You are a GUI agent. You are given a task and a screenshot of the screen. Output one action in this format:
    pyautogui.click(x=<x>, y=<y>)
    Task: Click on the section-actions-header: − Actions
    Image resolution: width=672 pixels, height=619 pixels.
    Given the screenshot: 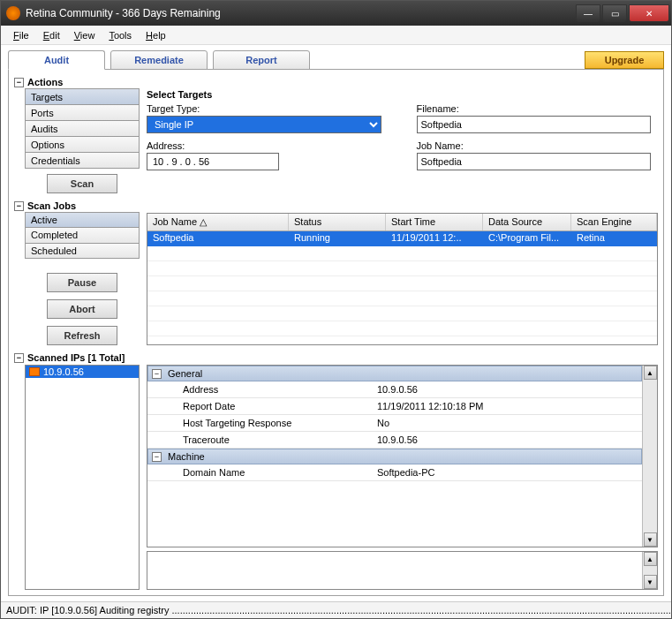 What is the action you would take?
    pyautogui.click(x=336, y=82)
    